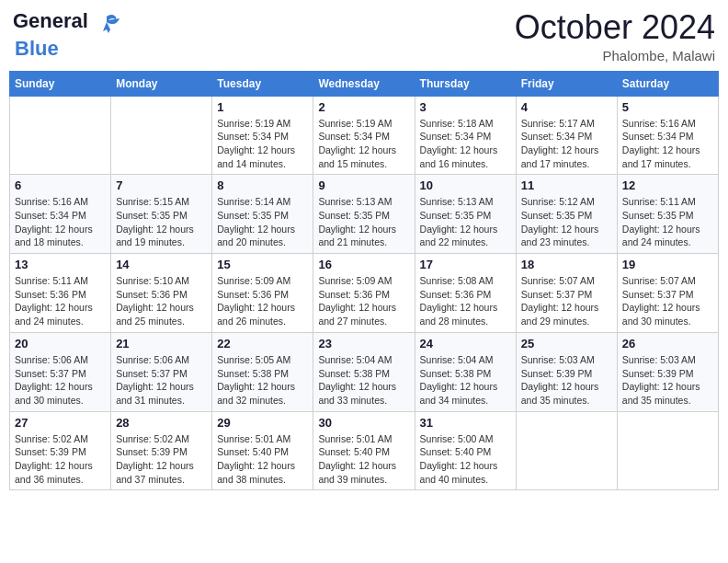 Image resolution: width=728 pixels, height=563 pixels. What do you see at coordinates (263, 372) in the screenshot?
I see `calendar-cell: 22Sunrise: 5:05 AMSunset: 5:38 PMDayligh…` at bounding box center [263, 372].